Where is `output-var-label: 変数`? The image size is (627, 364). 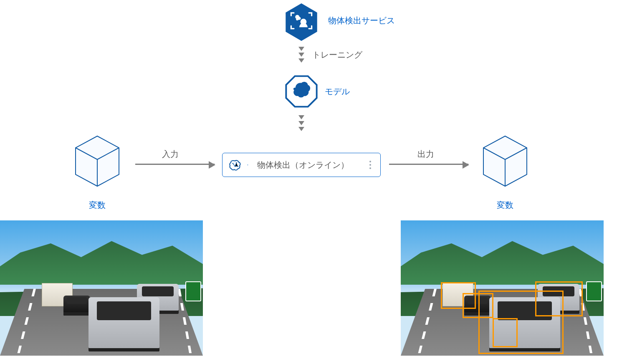
output-var-label: 変数 is located at coordinates (505, 205).